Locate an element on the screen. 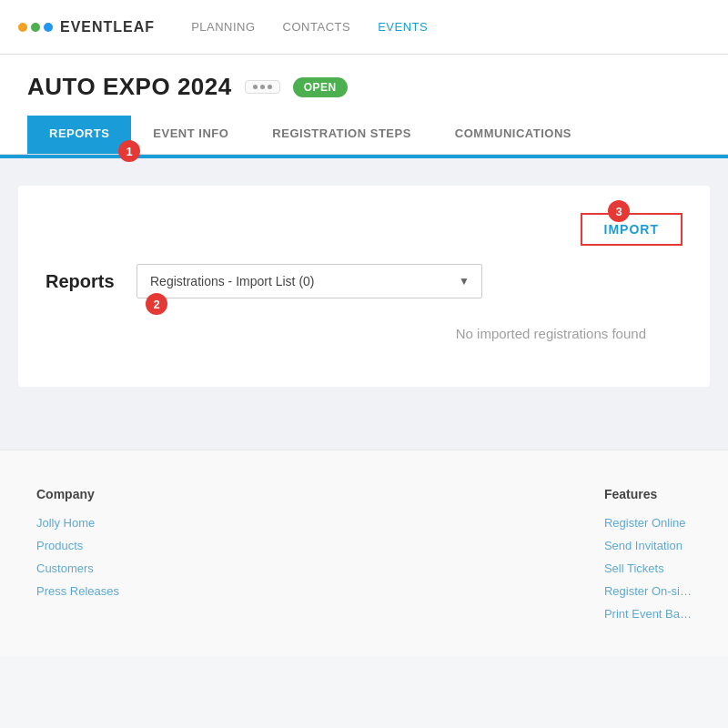 This screenshot has width=728, height=728. dot-green is located at coordinates (35, 27).